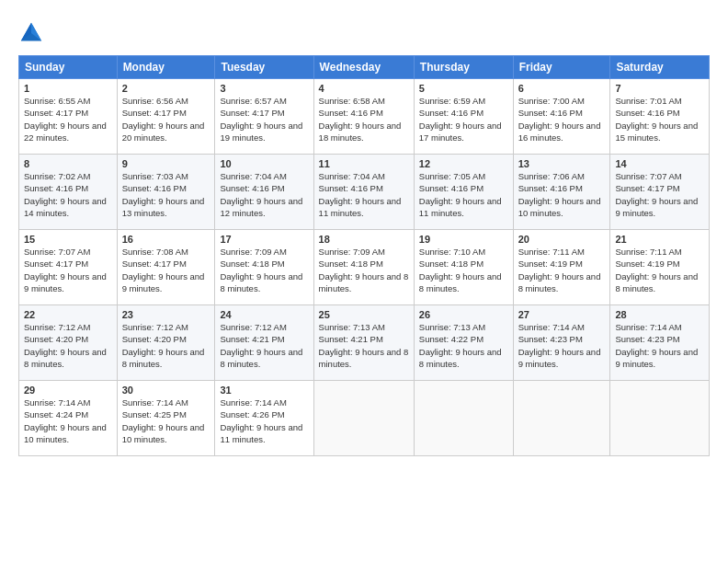 Image resolution: width=728 pixels, height=563 pixels. I want to click on day-info: Sunrise: 6:57 AMSunset: 4:17 PMDaylight:…, so click(264, 120).